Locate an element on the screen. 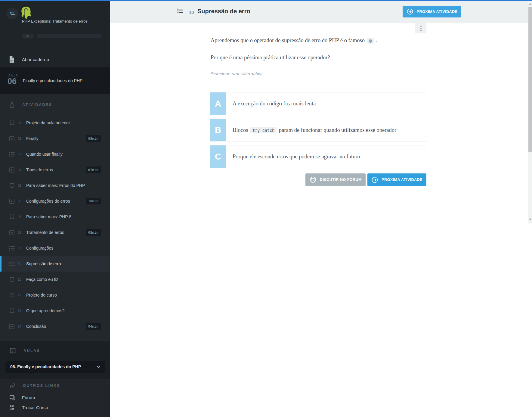  lesson-select-dropdown: 06. Finally e peculiaridades do PHP is located at coordinates (55, 367).